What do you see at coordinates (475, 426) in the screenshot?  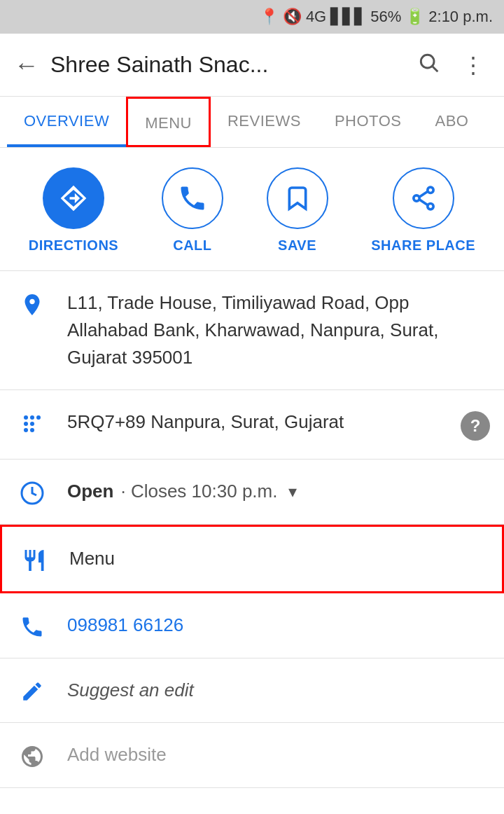 I see `question-icon: ?` at bounding box center [475, 426].